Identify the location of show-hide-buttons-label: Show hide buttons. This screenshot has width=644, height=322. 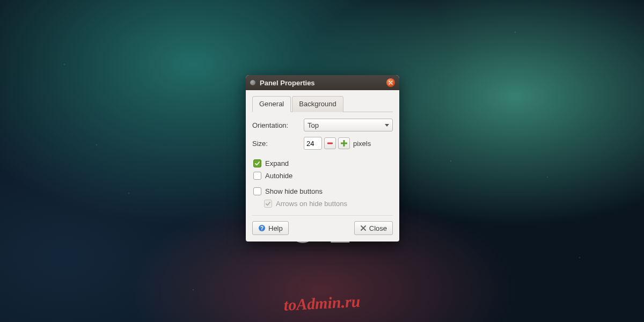
(294, 191).